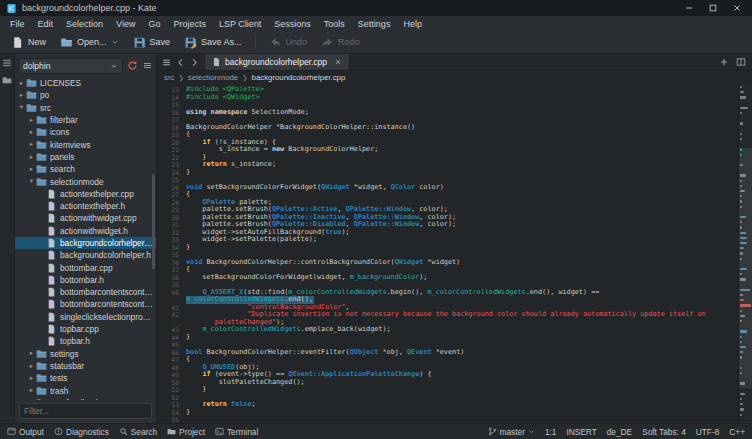  What do you see at coordinates (551, 432) in the screenshot?
I see `status-1-1: 1:1` at bounding box center [551, 432].